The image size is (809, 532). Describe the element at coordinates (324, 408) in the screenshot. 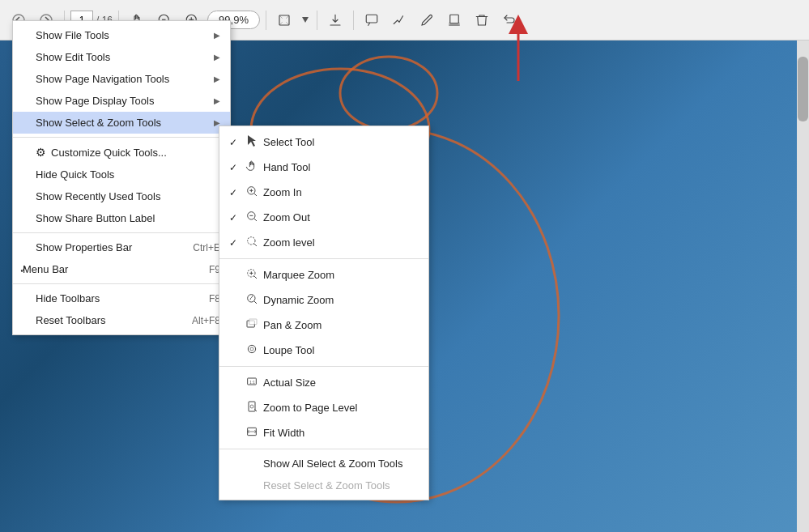

I see `submenu-item-zoom-to-page: Zoom to Page Level` at that location.